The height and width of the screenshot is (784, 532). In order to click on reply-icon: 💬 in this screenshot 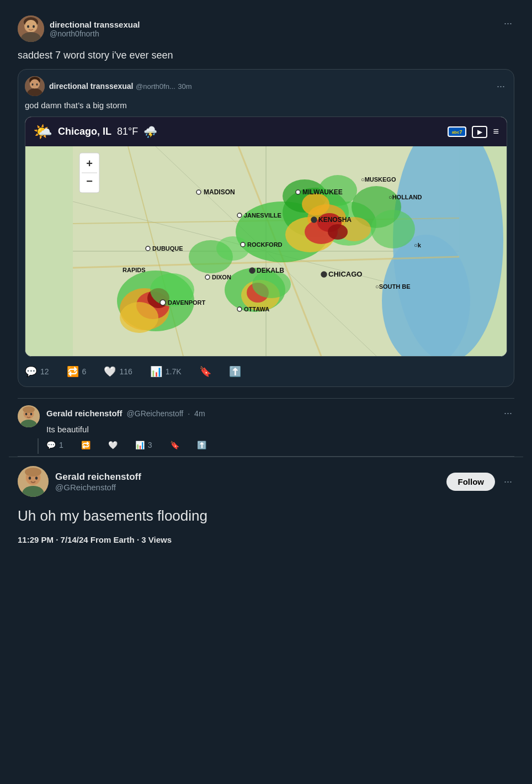, I will do `click(31, 372)`.